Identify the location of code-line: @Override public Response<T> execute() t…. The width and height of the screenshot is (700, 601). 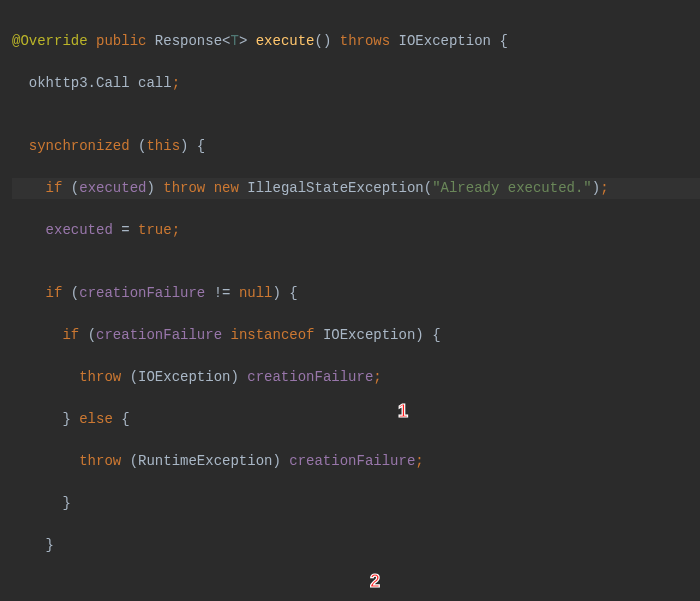
(356, 42).